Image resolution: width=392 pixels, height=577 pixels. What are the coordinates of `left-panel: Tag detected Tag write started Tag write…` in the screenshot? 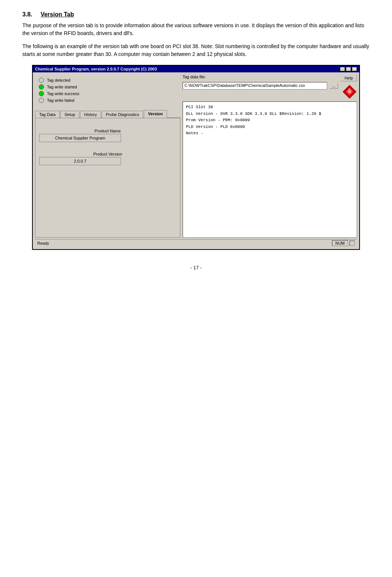 It's located at (108, 156).